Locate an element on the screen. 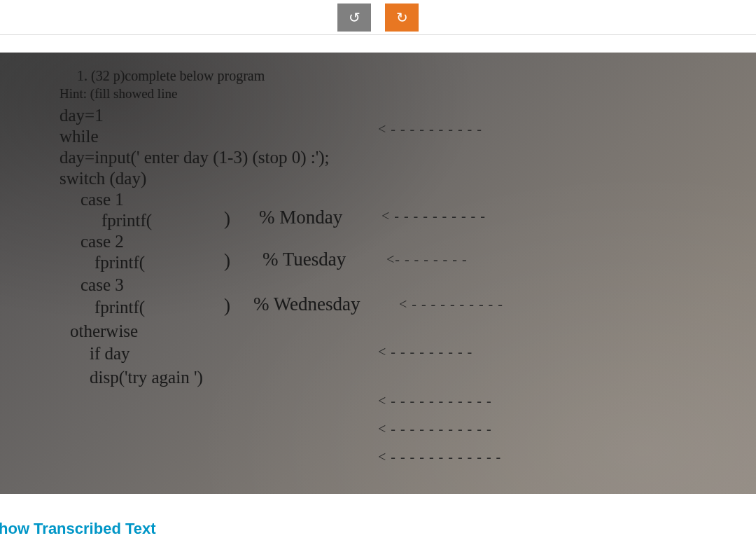  rotate-left-button: ↺ is located at coordinates (354, 18).